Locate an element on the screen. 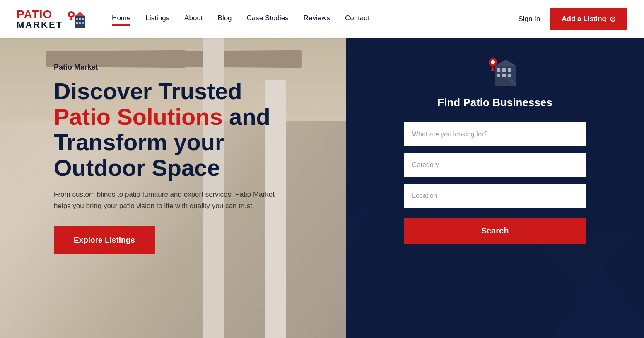 The width and height of the screenshot is (644, 338). nav-reviews: Reviews is located at coordinates (317, 19).